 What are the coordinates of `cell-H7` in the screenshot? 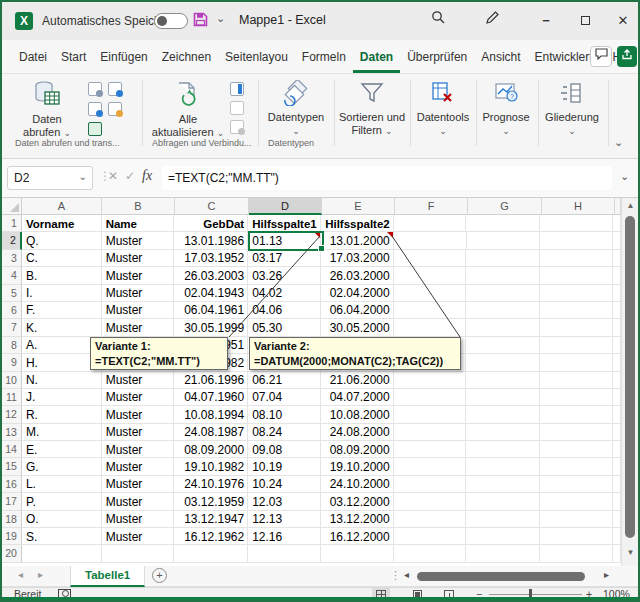 It's located at (576, 328).